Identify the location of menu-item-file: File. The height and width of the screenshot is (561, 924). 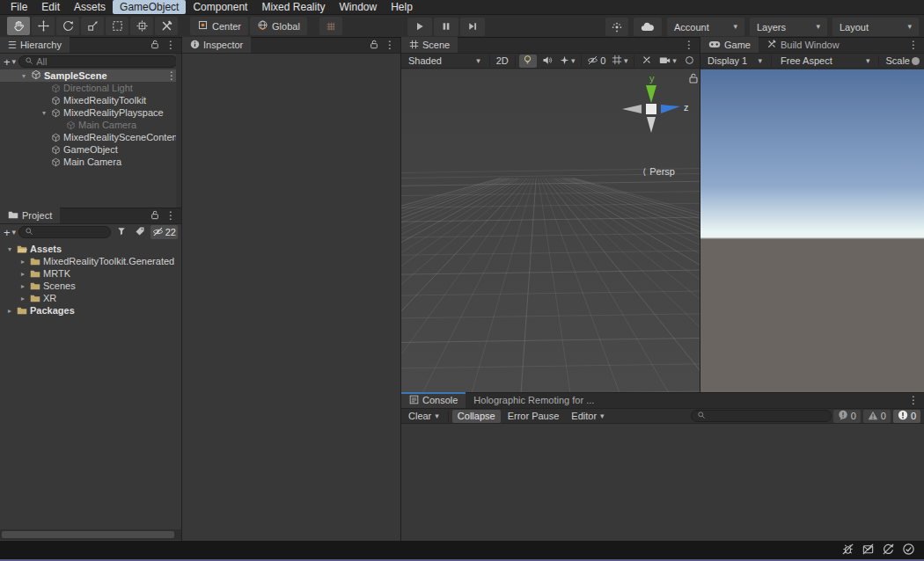
(19, 7).